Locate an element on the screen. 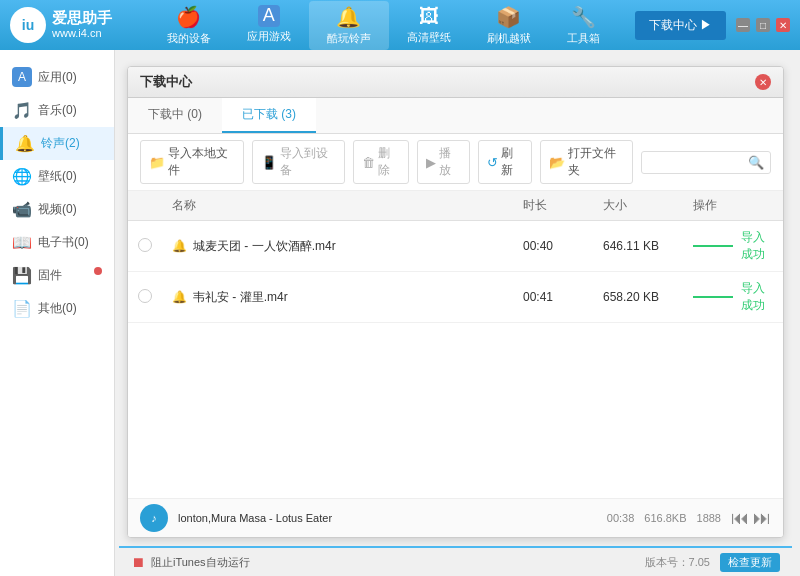 The height and width of the screenshot is (576, 800). sidebar-item-apps: A 应用(0) is located at coordinates (57, 77).